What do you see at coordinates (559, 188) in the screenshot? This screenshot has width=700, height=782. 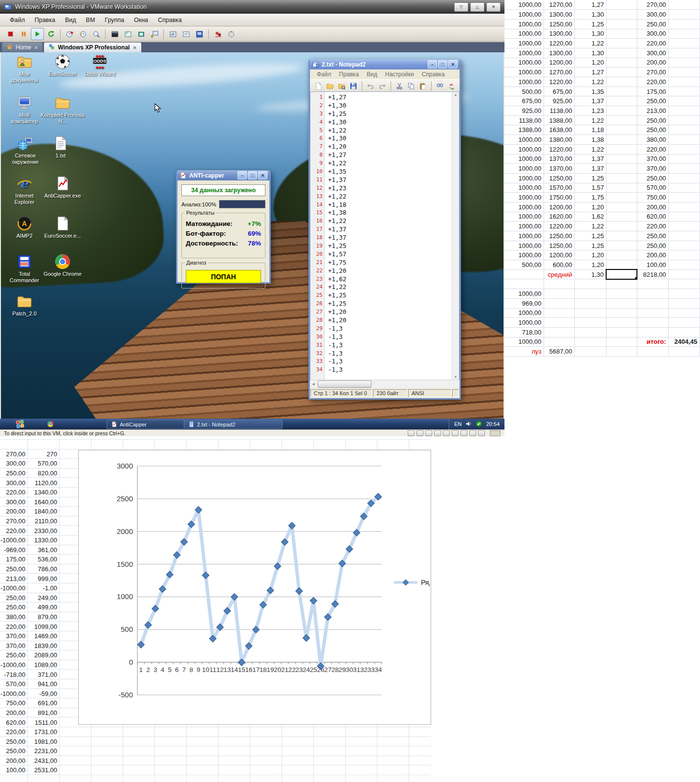 I see `sheet-cell: 1570,00` at bounding box center [559, 188].